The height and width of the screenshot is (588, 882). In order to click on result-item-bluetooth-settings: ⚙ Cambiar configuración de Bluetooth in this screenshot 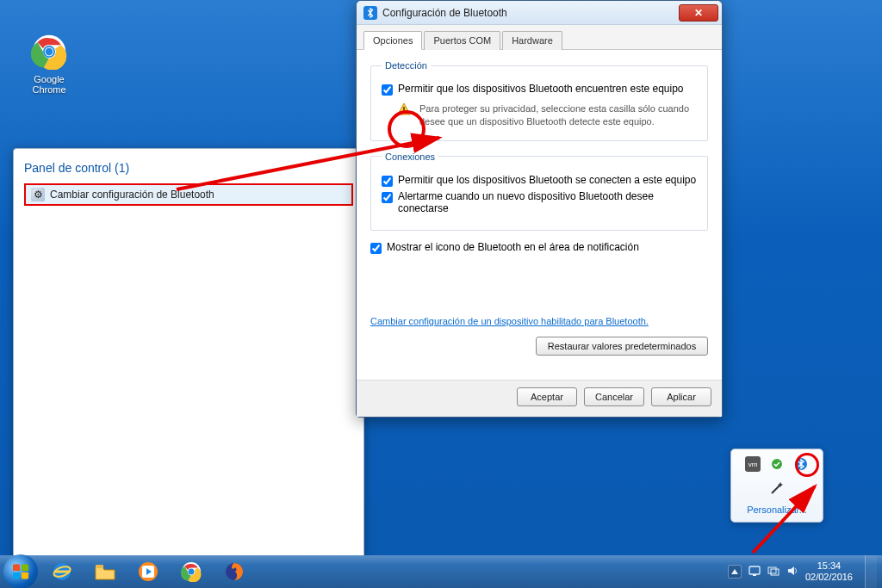, I will do `click(189, 195)`.